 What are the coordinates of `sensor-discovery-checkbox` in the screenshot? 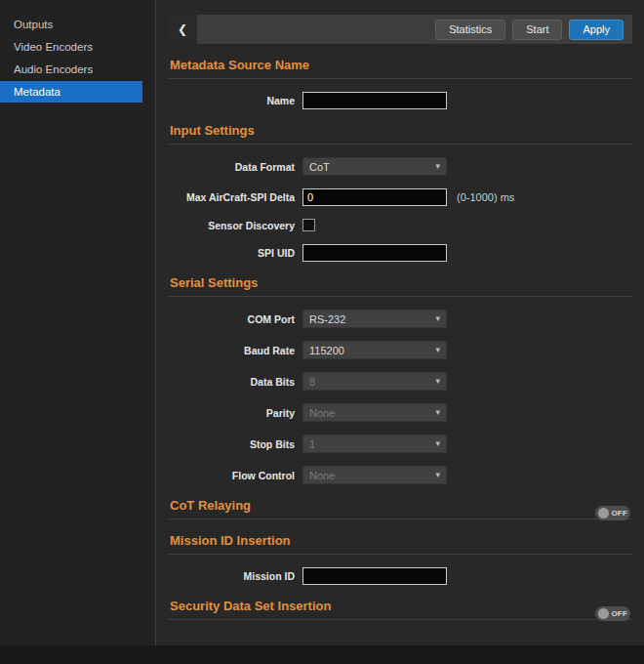 It's located at (308, 225).